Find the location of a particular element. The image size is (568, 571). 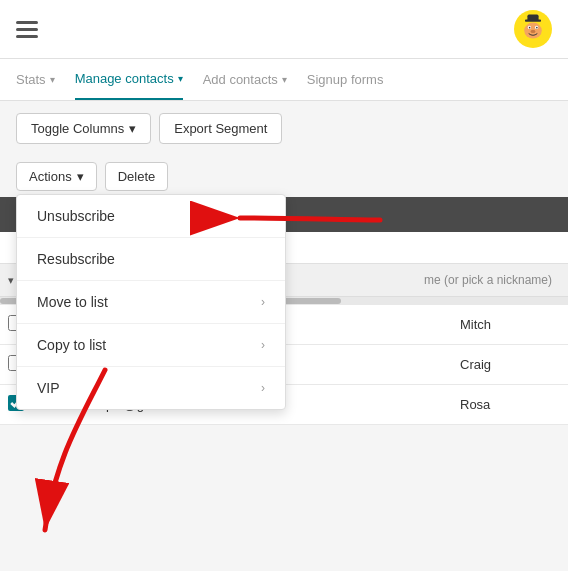

row-name-1: Mitch is located at coordinates (510, 324).